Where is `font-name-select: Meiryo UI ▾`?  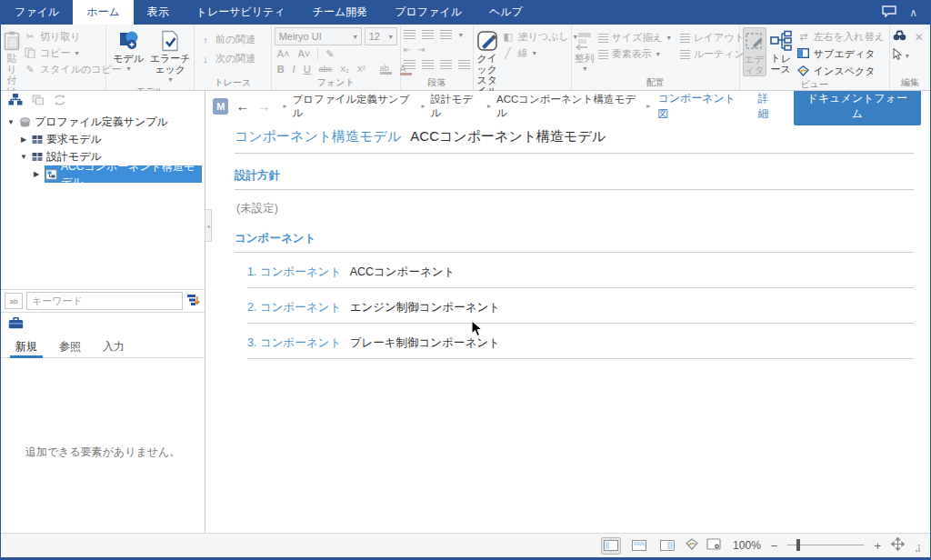 font-name-select: Meiryo UI ▾ is located at coordinates (318, 36).